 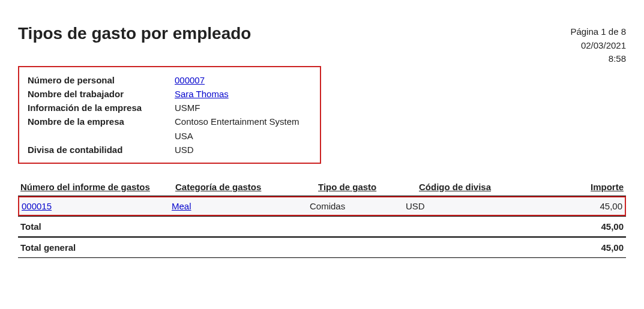 I want to click on amount-value: 45,00, so click(x=574, y=206).